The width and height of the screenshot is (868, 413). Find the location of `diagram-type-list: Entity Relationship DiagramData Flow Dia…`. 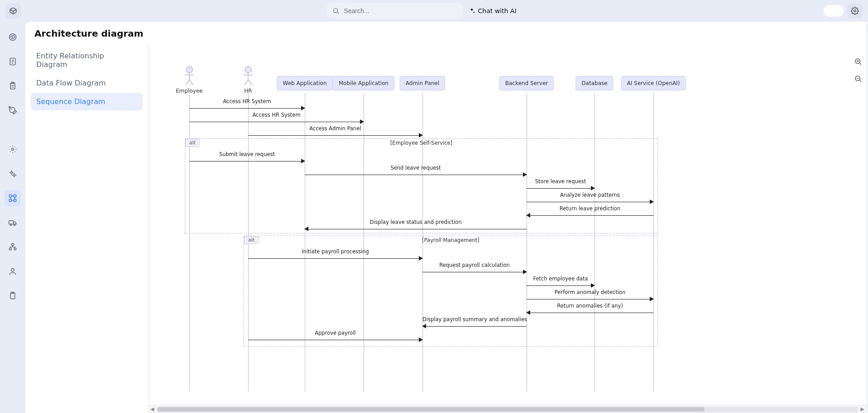

diagram-type-list: Entity Relationship DiagramData Flow Dia… is located at coordinates (87, 228).